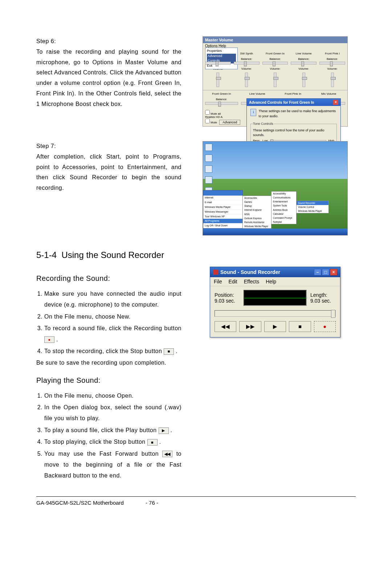 The image size is (392, 582). Describe the element at coordinates (318, 272) in the screenshot. I see `minimize-icon: –` at that location.